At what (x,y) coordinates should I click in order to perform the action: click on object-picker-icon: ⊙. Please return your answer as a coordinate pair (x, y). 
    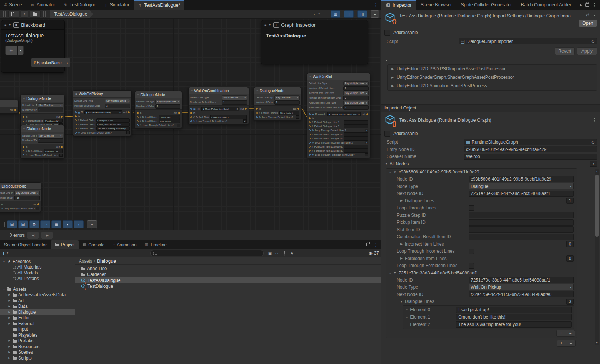
    Looking at the image, I should click on (359, 114).